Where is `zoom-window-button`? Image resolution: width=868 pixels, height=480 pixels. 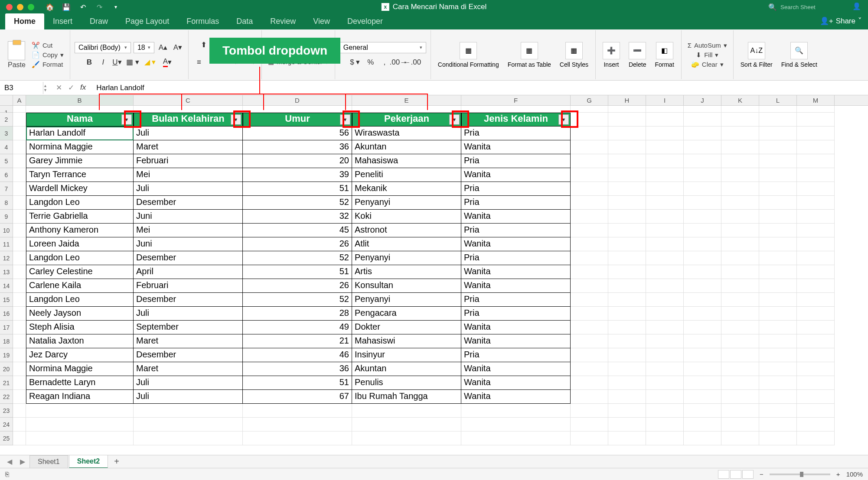 zoom-window-button is located at coordinates (31, 7).